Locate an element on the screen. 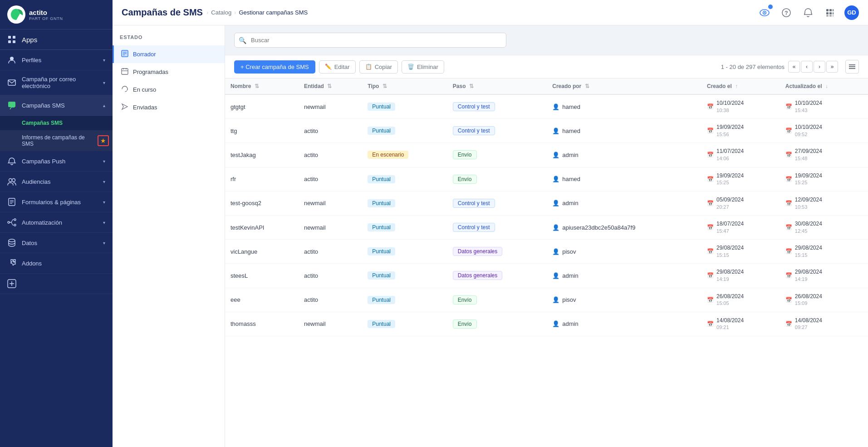 The height and width of the screenshot is (447, 868). logo: actito PART OF GNTN is located at coordinates (56, 15).